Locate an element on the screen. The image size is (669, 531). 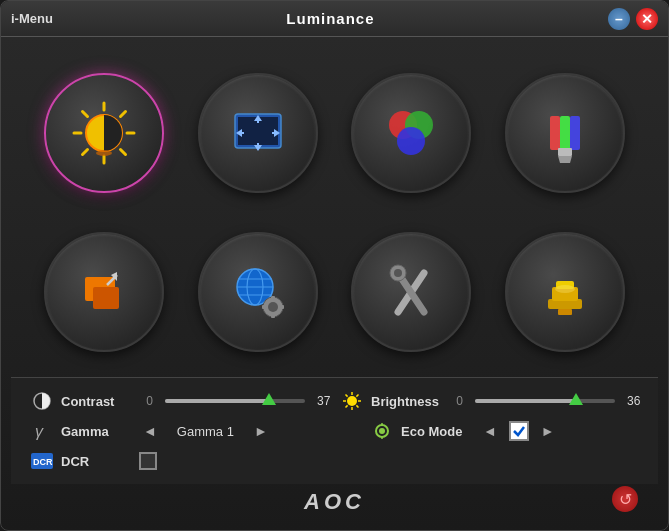
contrast-slider-fill is located at coordinates (217, 401).